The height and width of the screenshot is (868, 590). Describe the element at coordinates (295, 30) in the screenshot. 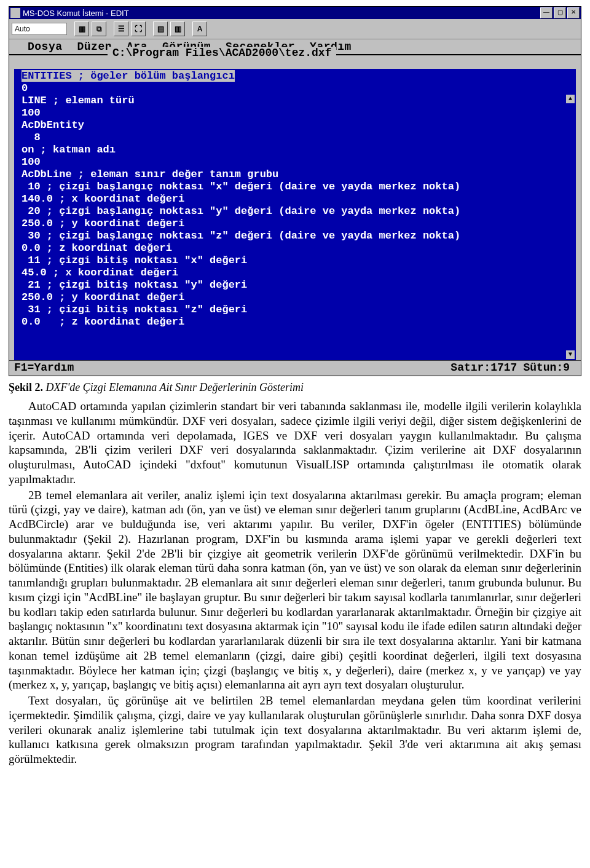

I see `window-toolbar: Auto ▦ ⧉ ☰ ⛶ ▤ ▥ A` at that location.